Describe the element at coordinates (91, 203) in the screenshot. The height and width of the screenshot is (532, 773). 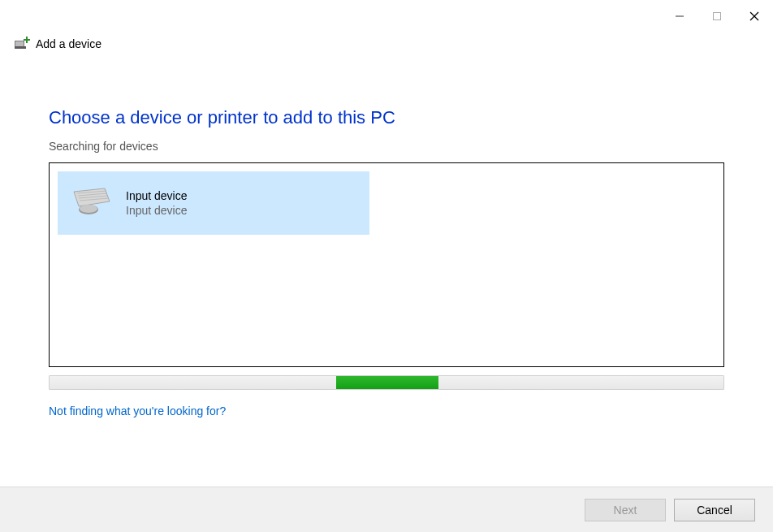
I see `keyboard-mouse-icon` at that location.